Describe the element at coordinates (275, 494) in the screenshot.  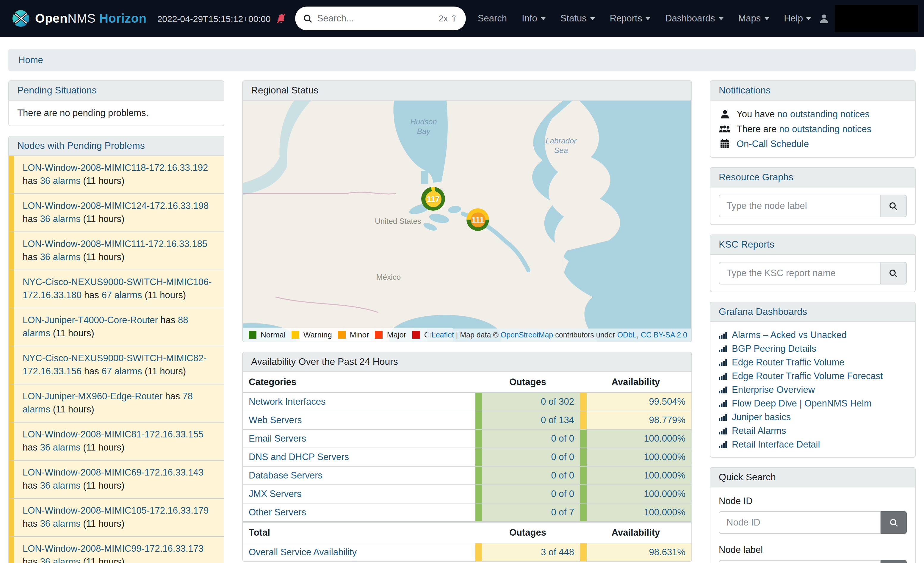
I see `category-link: JMX Servers` at that location.